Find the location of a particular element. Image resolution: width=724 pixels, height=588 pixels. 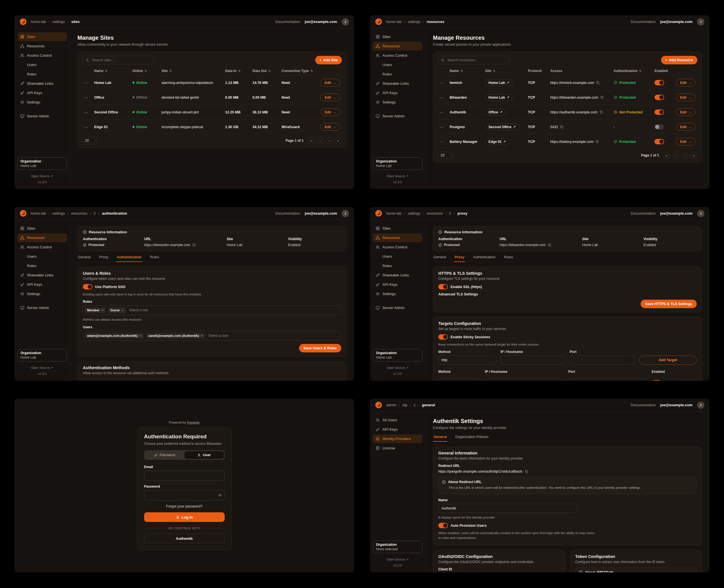

breadcrumb-org: home-lab is located at coordinates (394, 22).